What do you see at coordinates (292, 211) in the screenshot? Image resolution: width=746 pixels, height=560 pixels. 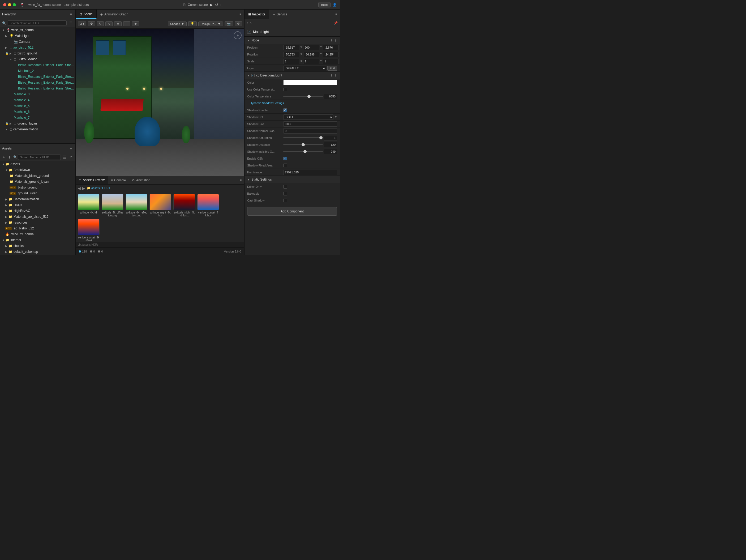 I see `add-component-button: Add Component` at bounding box center [292, 211].